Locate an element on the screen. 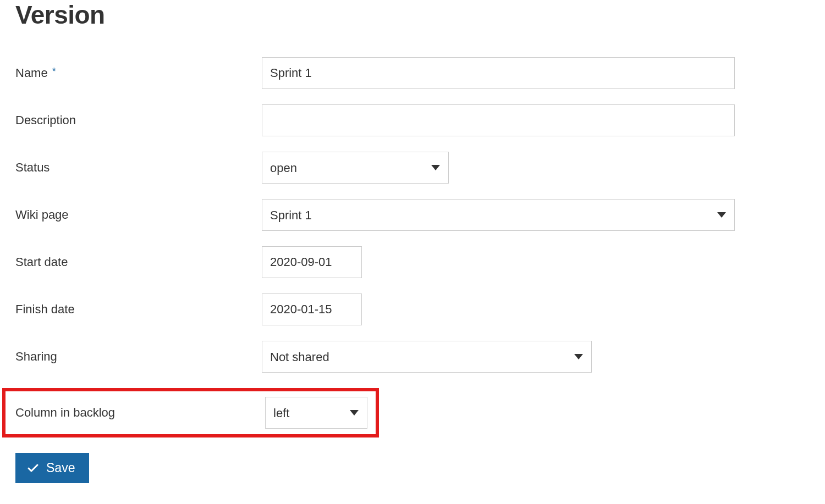 This screenshot has height=504, width=825. save-button: Save is located at coordinates (52, 468).